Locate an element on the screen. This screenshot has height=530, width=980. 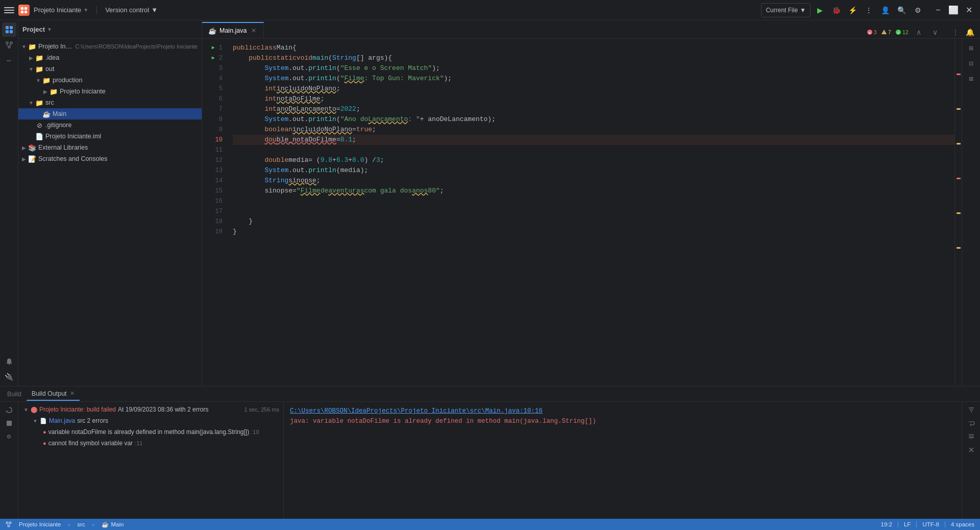
paren-8: ( is located at coordinates (338, 119).